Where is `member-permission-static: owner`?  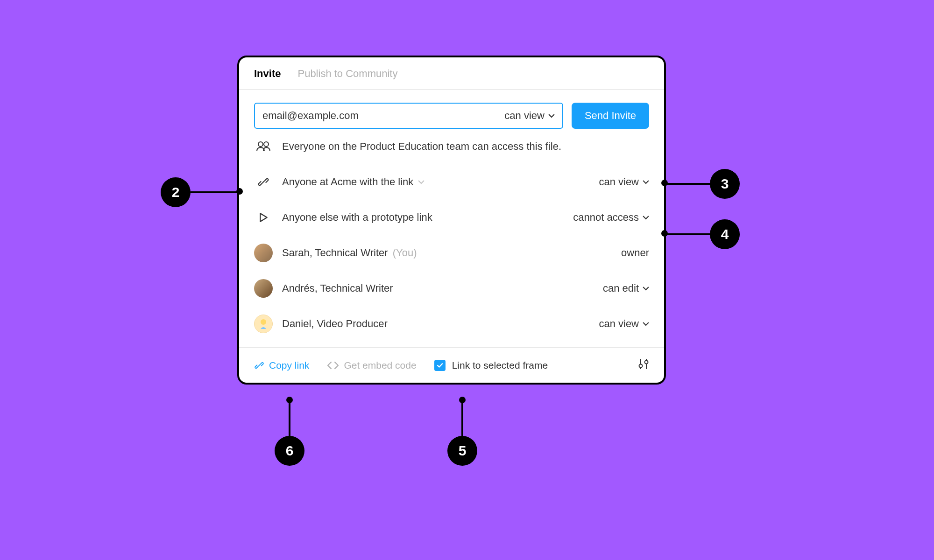
member-permission-static: owner is located at coordinates (635, 253).